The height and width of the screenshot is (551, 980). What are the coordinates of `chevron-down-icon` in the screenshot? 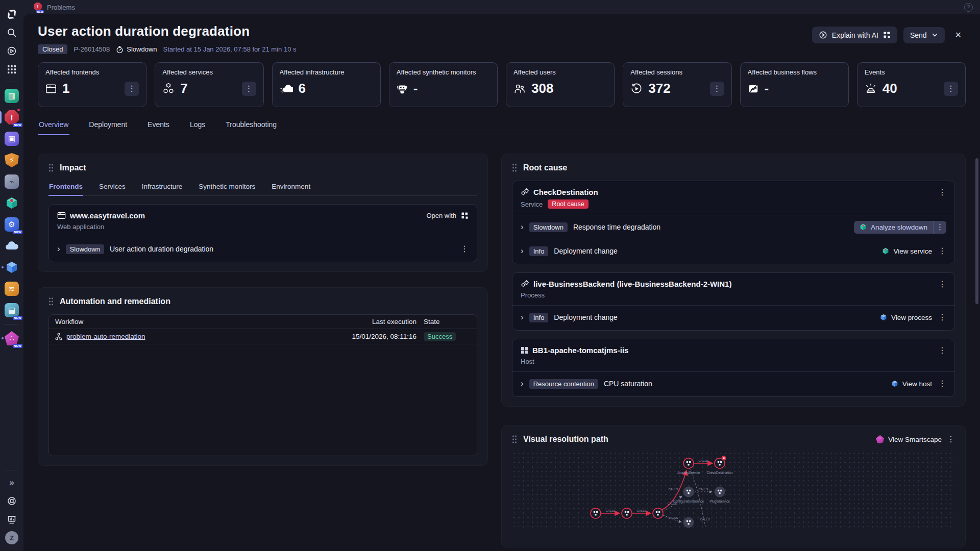 It's located at (935, 35).